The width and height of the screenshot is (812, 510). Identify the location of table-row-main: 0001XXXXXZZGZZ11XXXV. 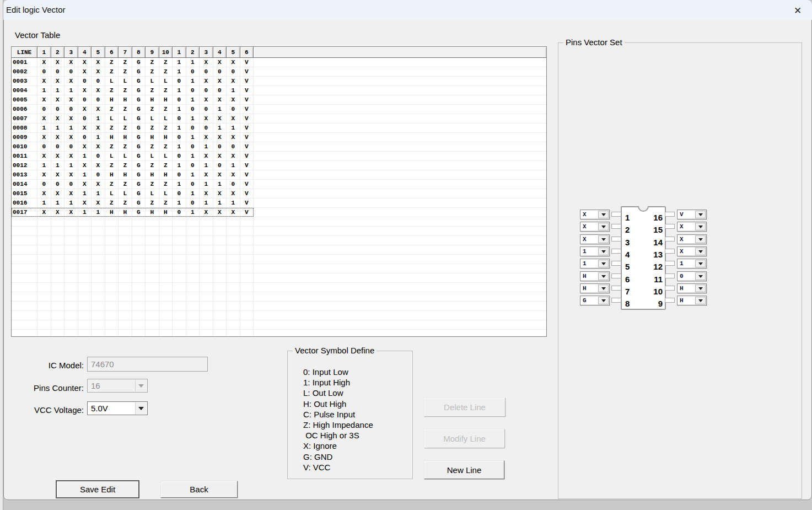
(132, 62).